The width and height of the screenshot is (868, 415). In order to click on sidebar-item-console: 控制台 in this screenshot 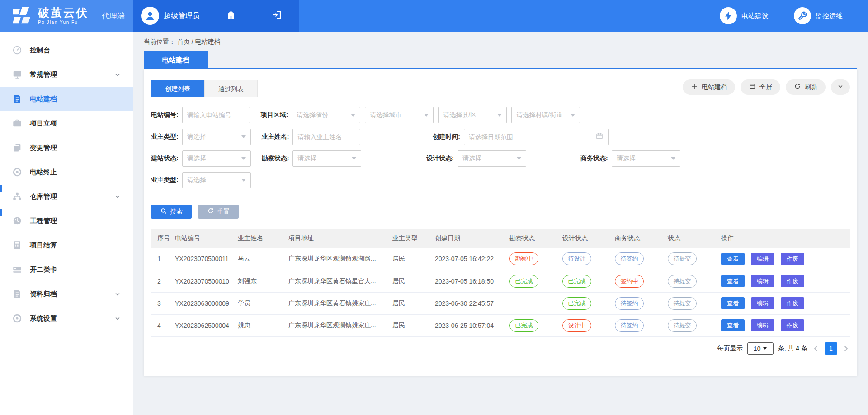, I will do `click(66, 50)`.